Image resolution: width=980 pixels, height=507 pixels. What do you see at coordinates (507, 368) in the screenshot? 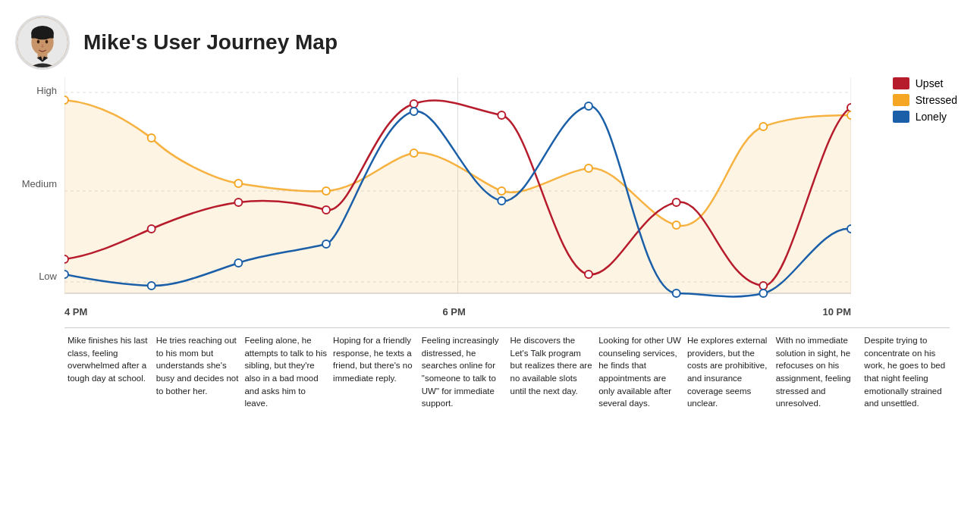
I see `descriptions-row: Mike finishes his last class, feeling ov…` at bounding box center [507, 368].